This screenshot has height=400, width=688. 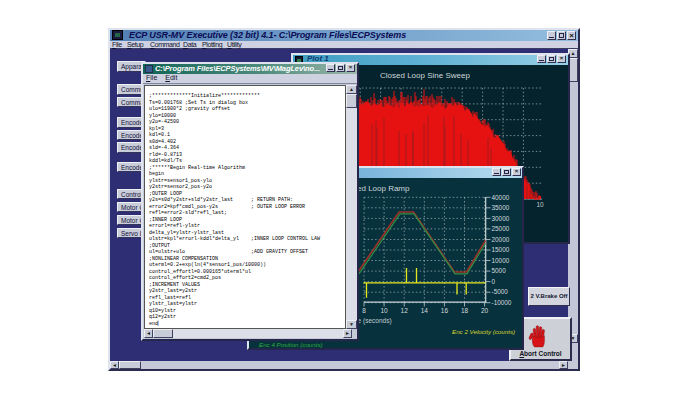 What do you see at coordinates (364, 310) in the screenshot?
I see `svg-text: 8` at bounding box center [364, 310].